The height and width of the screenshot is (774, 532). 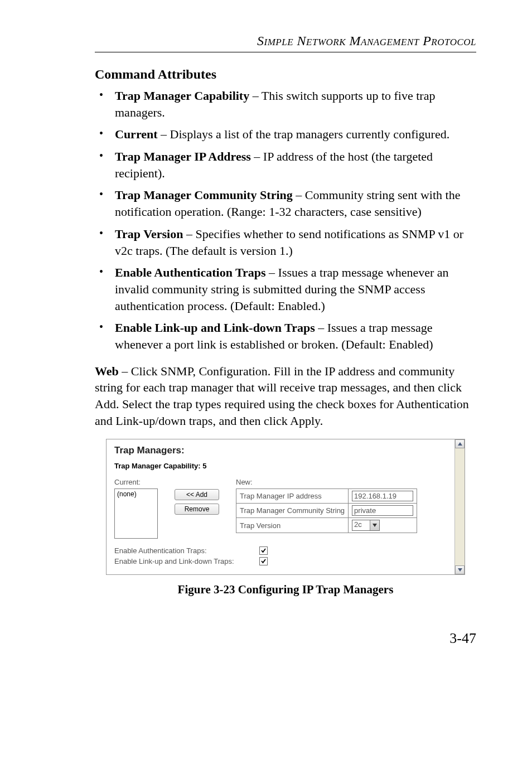 I want to click on figure-caption: Figure 3-23 Configuring IP Trap Managers, so click(x=286, y=590).